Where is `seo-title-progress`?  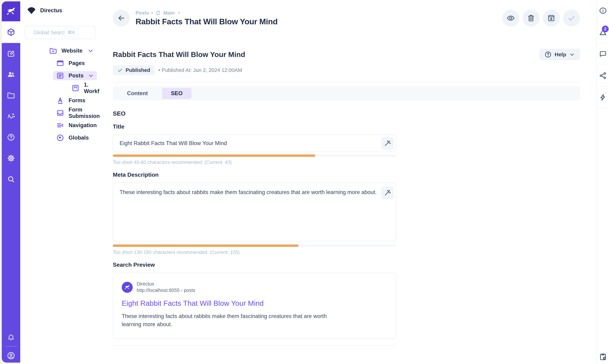
seo-title-progress is located at coordinates (255, 156).